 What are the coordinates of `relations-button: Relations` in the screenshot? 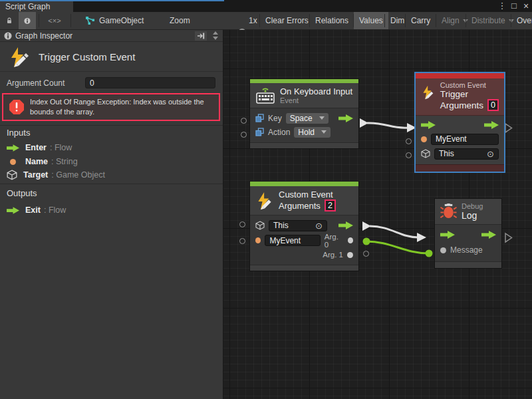 It's located at (332, 21).